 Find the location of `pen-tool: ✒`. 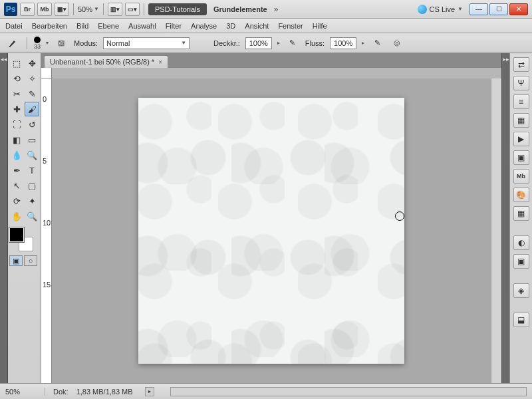

pen-tool: ✒ is located at coordinates (17, 170).